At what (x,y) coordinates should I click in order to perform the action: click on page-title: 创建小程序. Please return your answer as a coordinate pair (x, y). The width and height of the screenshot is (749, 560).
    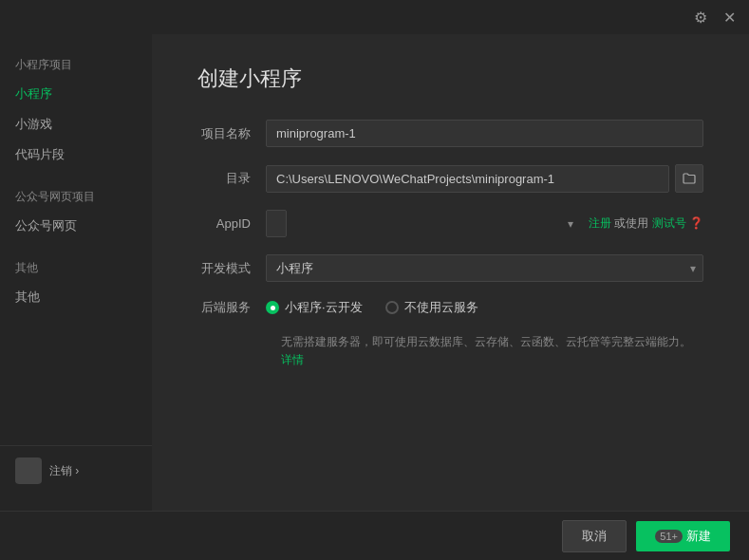
    Looking at the image, I should click on (450, 79).